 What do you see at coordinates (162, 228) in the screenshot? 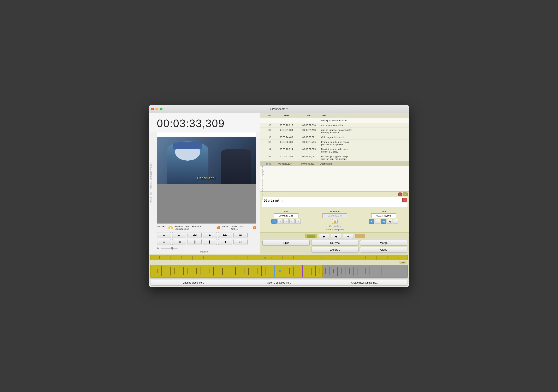
I see `subtitles-label: Subtitles :` at bounding box center [162, 228].